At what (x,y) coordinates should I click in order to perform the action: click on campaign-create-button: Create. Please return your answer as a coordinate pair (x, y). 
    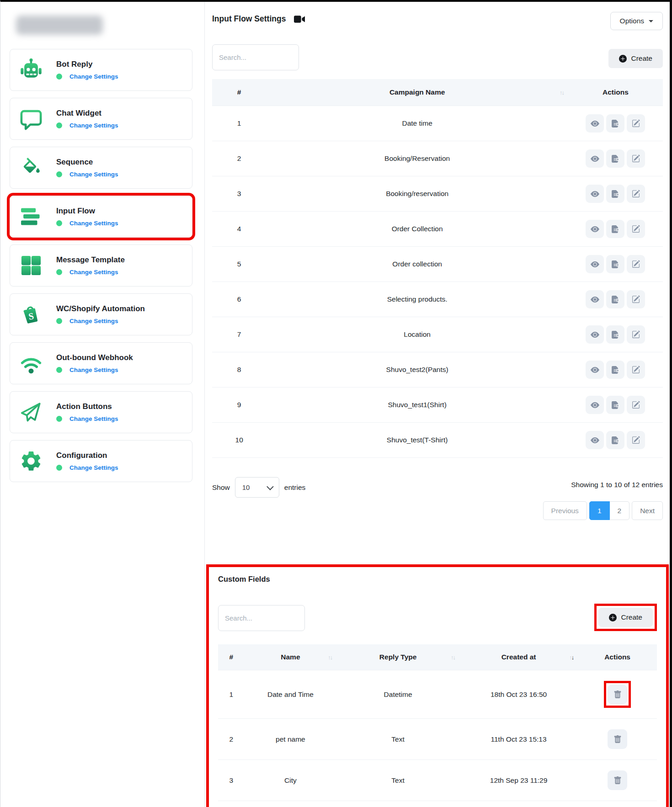
    Looking at the image, I should click on (635, 58).